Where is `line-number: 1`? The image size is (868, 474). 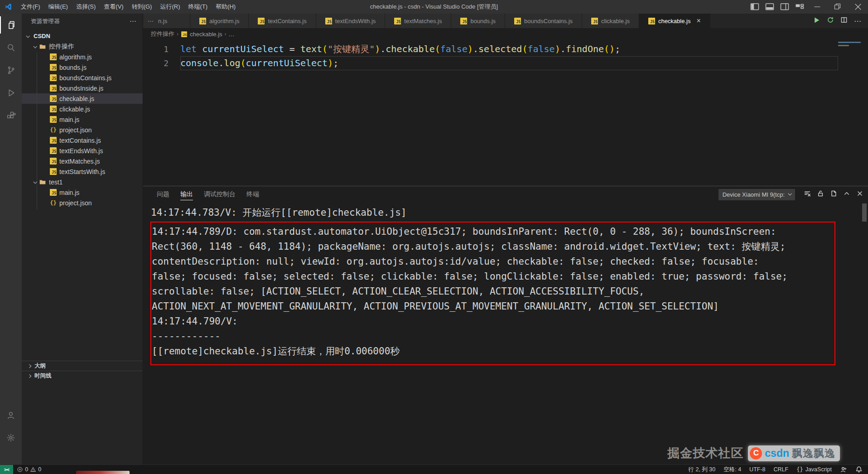
line-number: 1 is located at coordinates (156, 49).